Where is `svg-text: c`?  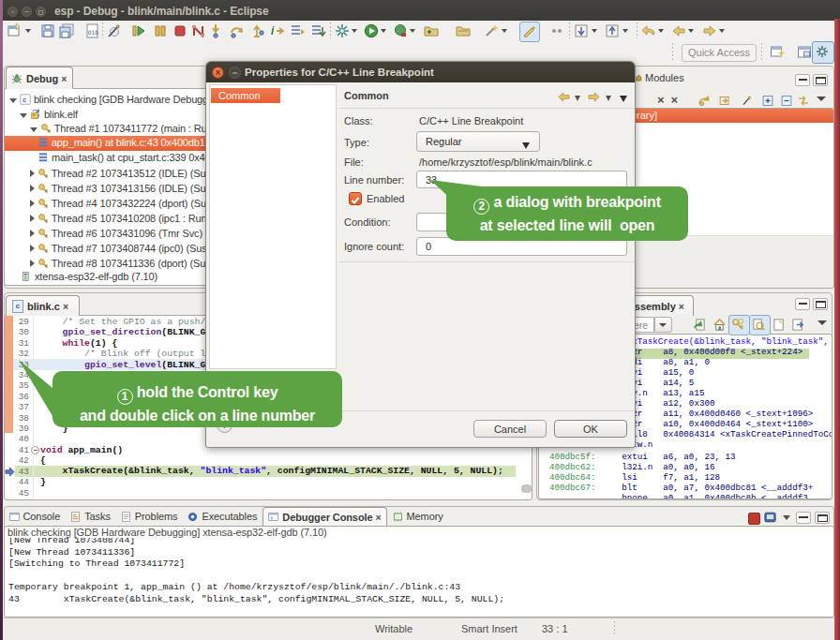 svg-text: c is located at coordinates (24, 99).